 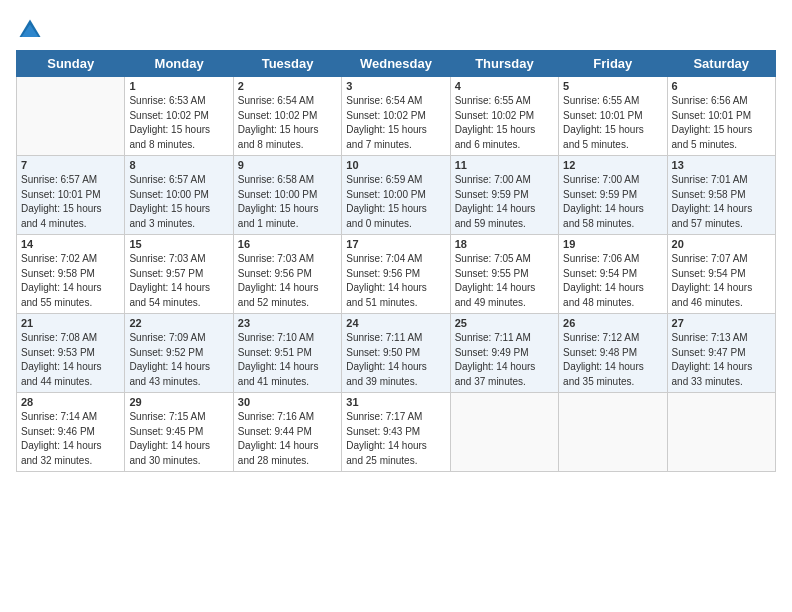 I want to click on day-number: 19, so click(x=612, y=244).